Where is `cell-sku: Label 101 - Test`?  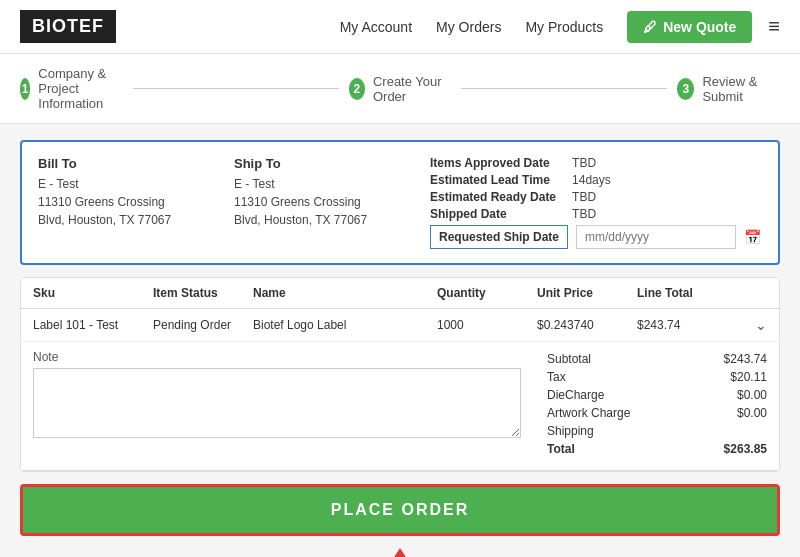
cell-sku: Label 101 - Test is located at coordinates (93, 325).